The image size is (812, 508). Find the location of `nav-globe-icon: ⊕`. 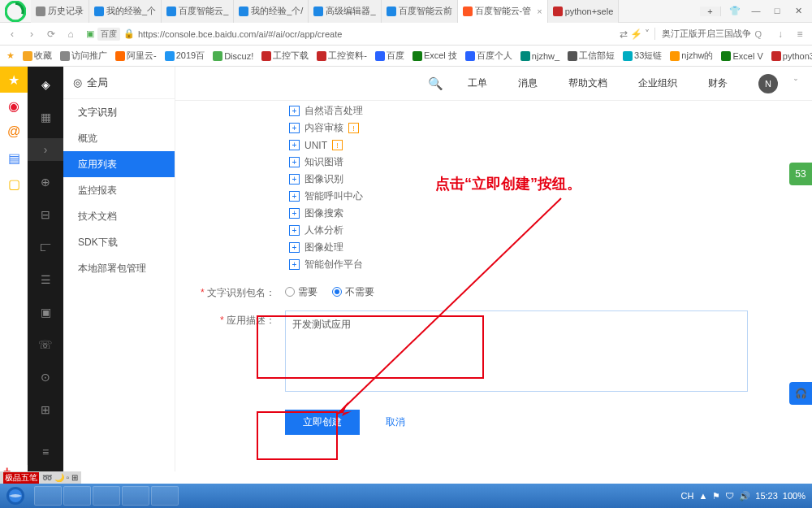

nav-globe-icon: ⊕ is located at coordinates (45, 182).